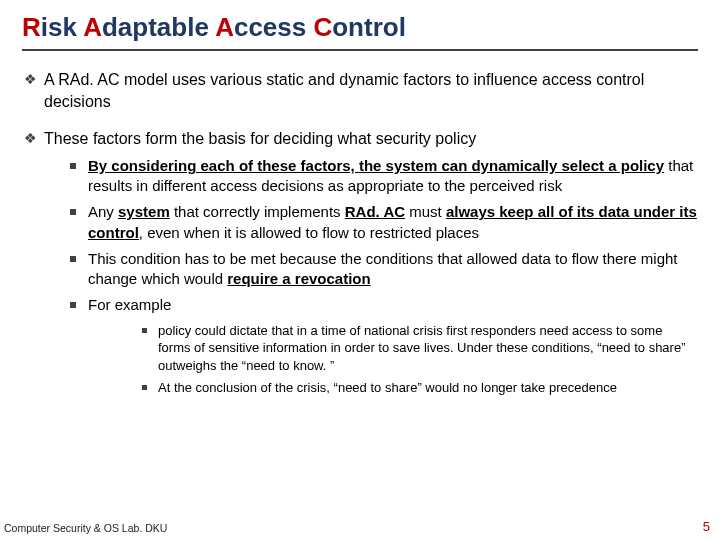 This screenshot has width=720, height=540. Describe the element at coordinates (388, 388) in the screenshot. I see `bullet-text: At the conclusion of the crisis, “need t…` at that location.